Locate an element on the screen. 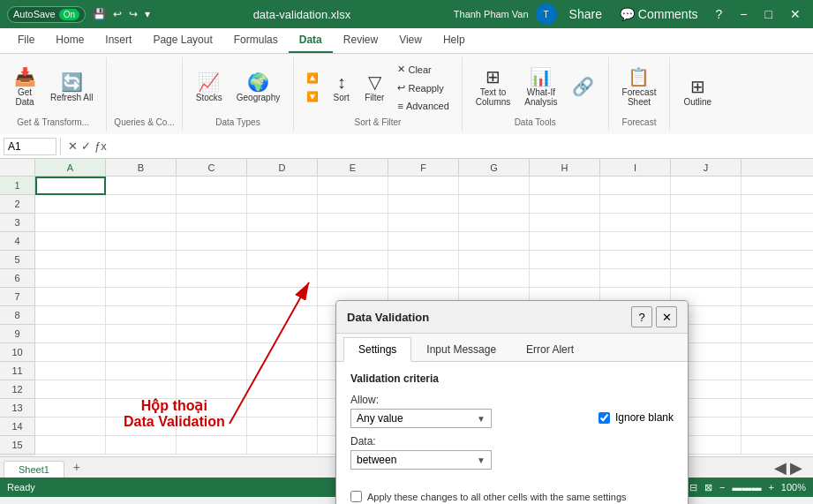 The image size is (813, 504). cell-C10 is located at coordinates (212, 353).